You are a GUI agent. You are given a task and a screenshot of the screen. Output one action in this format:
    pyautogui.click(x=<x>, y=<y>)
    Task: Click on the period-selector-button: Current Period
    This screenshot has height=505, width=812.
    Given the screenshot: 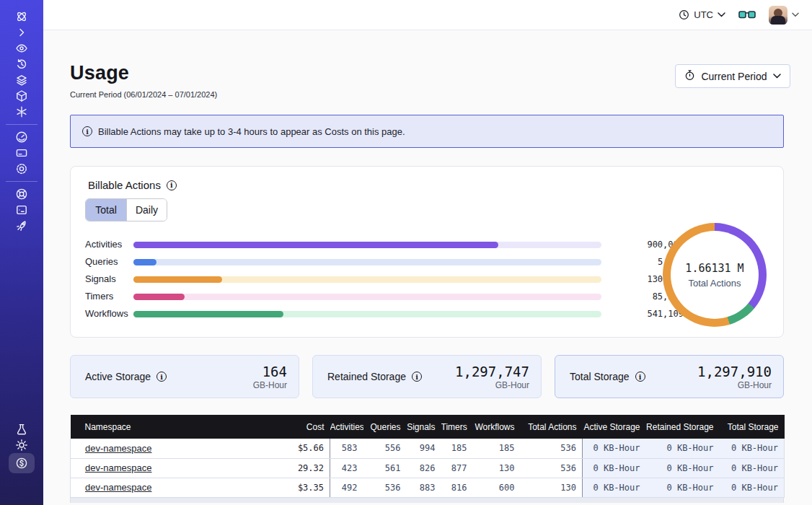 What is the action you would take?
    pyautogui.click(x=733, y=76)
    